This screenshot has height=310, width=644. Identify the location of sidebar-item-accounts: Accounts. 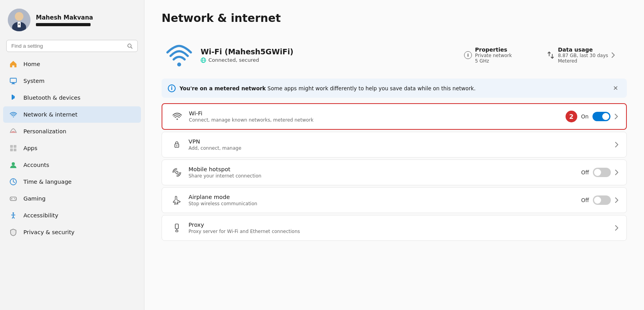
(72, 165).